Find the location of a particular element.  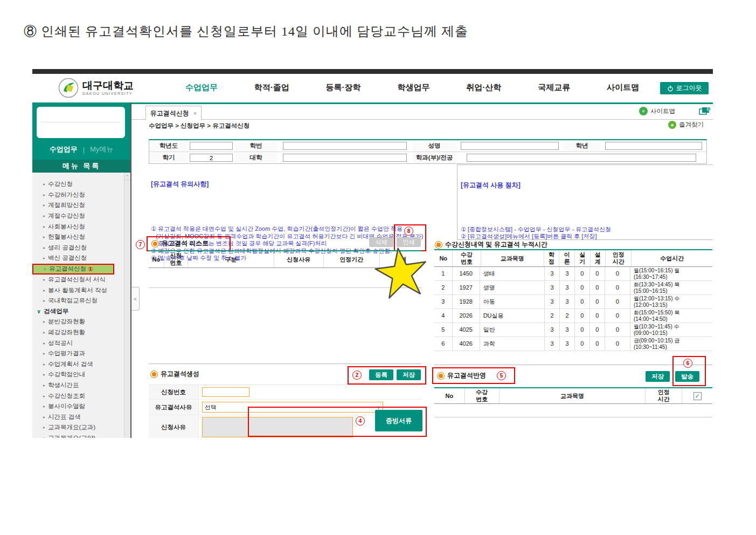

sidebar-menu-item: ▸ 유고결석신청 ① is located at coordinates (73, 269).